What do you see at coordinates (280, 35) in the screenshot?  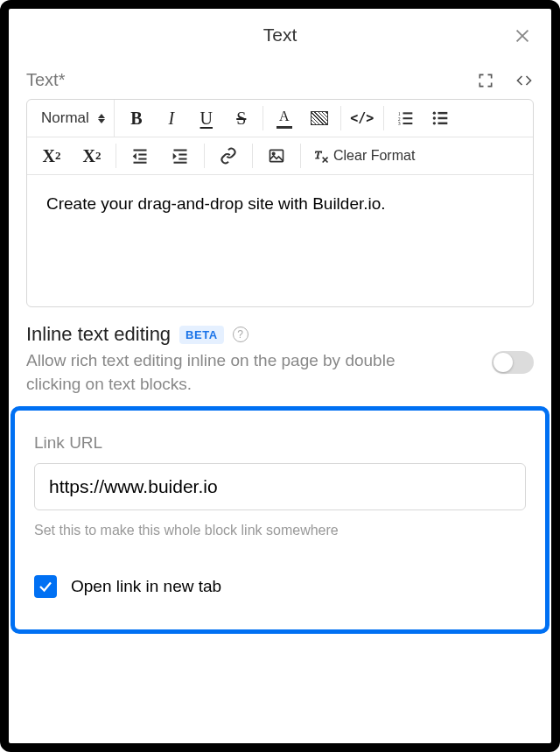 I see `panel-title: Text` at bounding box center [280, 35].